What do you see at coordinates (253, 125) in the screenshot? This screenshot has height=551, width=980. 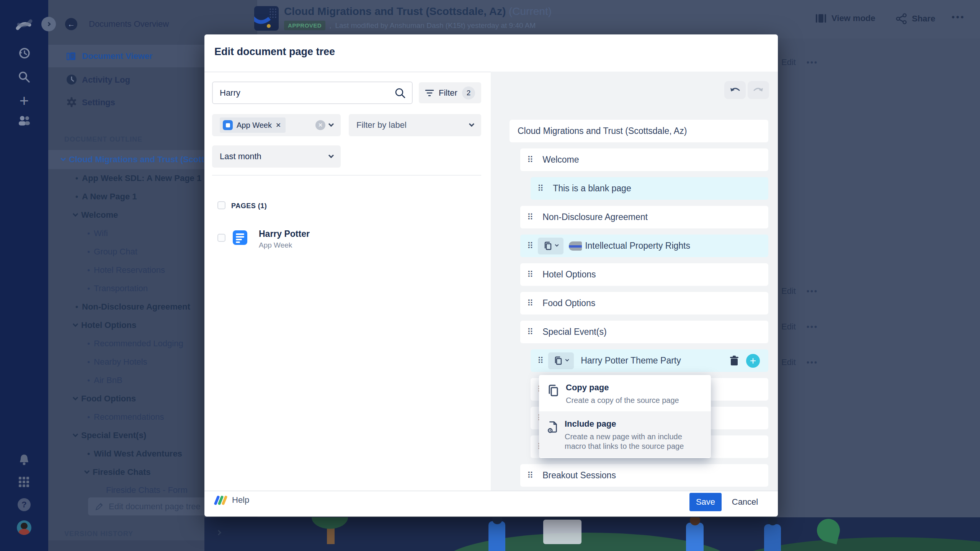 I see `space-chip: App Week ✕` at bounding box center [253, 125].